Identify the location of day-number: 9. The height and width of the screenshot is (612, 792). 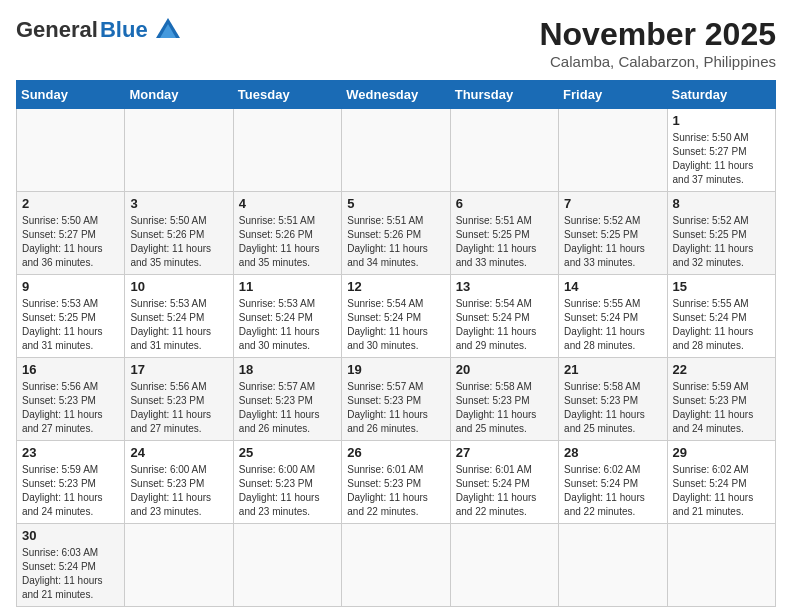
(70, 286).